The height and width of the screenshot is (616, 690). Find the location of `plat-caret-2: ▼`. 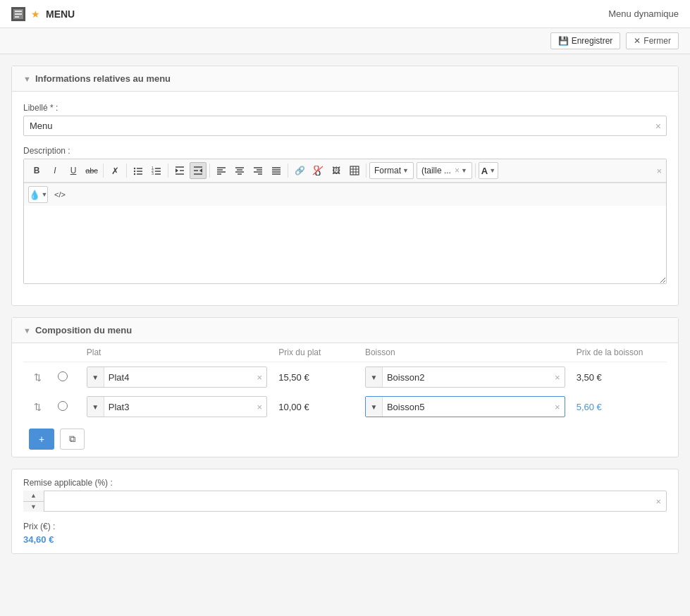

plat-caret-2: ▼ is located at coordinates (96, 407).